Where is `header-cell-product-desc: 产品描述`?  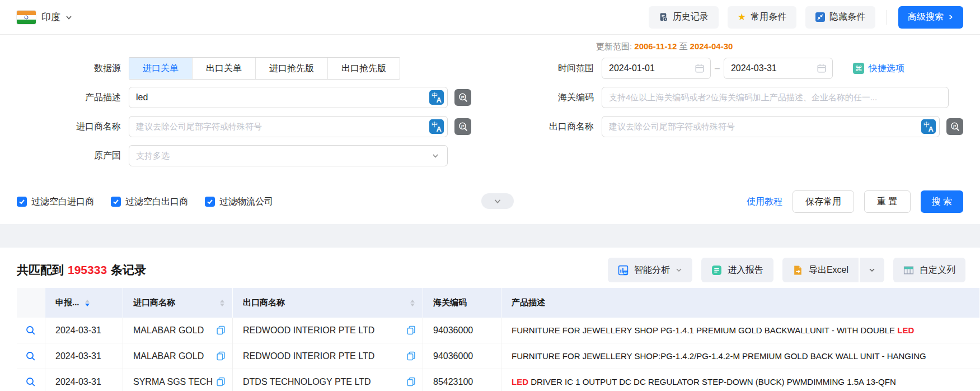 header-cell-product-desc: 产品描述 is located at coordinates (741, 302).